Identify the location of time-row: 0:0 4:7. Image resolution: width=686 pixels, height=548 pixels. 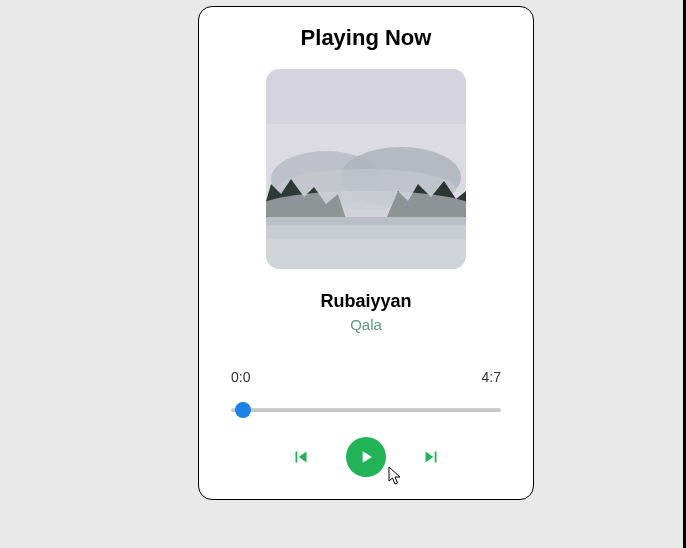
(366, 377).